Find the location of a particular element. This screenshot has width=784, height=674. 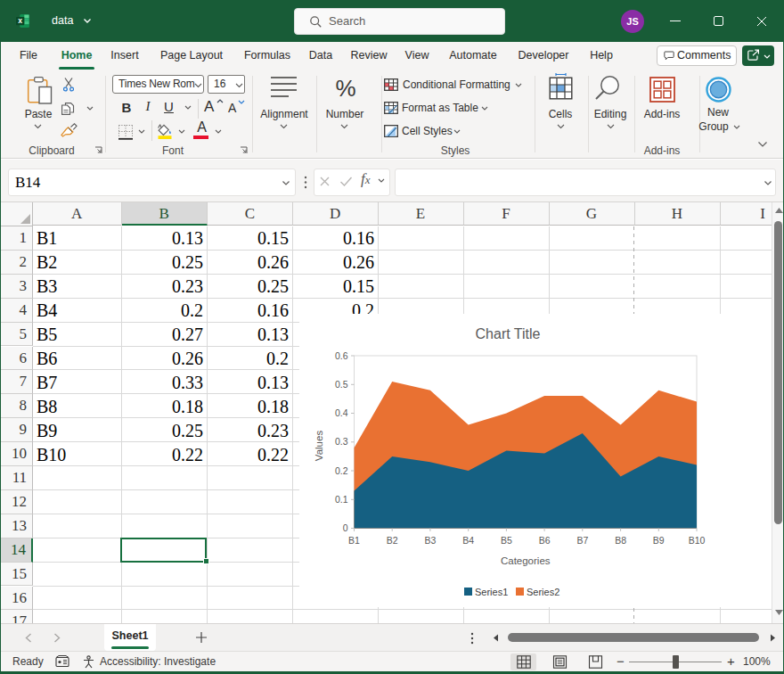

svg-text: B1 is located at coordinates (355, 540).